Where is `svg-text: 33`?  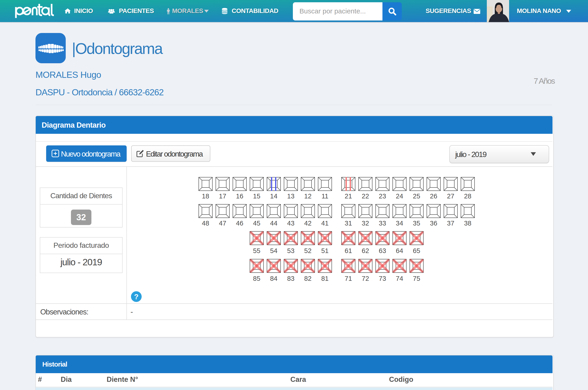 svg-text: 33 is located at coordinates (382, 223).